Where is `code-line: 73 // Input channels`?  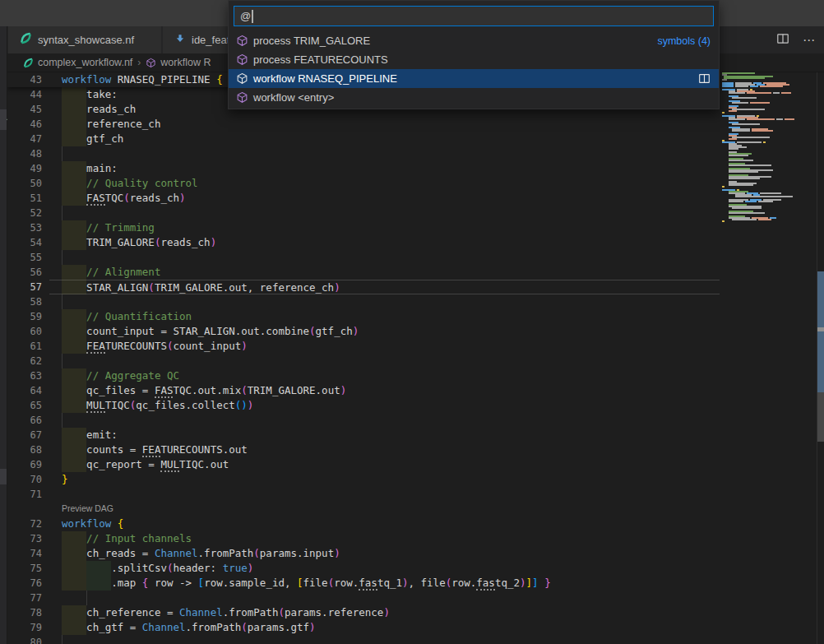 code-line: 73 // Input channels is located at coordinates (363, 539).